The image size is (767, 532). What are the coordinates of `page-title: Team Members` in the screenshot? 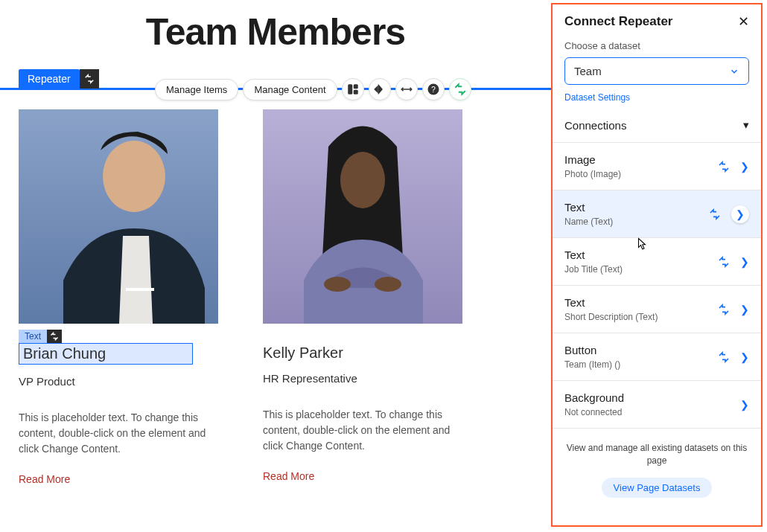 It's located at (276, 32).